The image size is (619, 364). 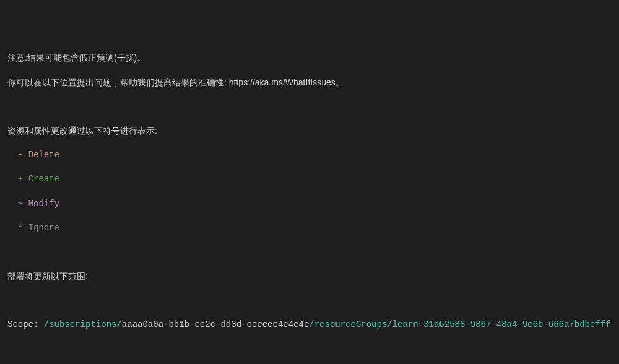 I want to click on scope-rg-name: learn-31a62588-9867-48a4-9e6b-666a7bdbef…, so click(x=501, y=324).